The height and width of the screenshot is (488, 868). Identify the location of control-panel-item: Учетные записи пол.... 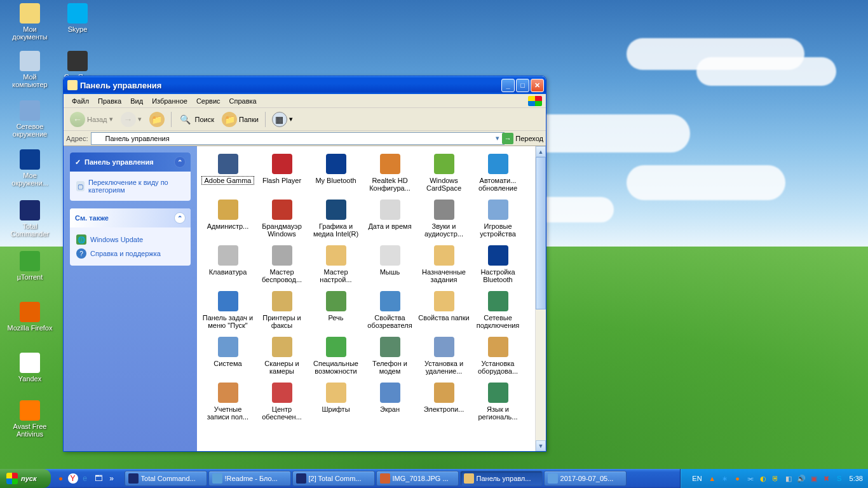
(227, 402).